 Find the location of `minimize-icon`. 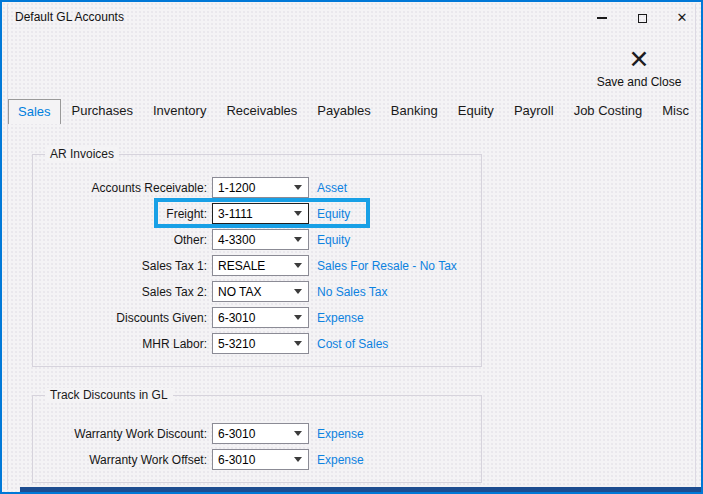

minimize-icon is located at coordinates (602, 18).